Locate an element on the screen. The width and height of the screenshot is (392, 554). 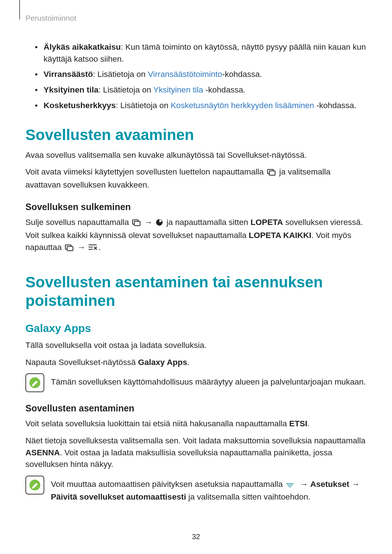
list-item: Kosketusherkkyys: Lisätietoja on Kosketu… is located at coordinates (201, 106).